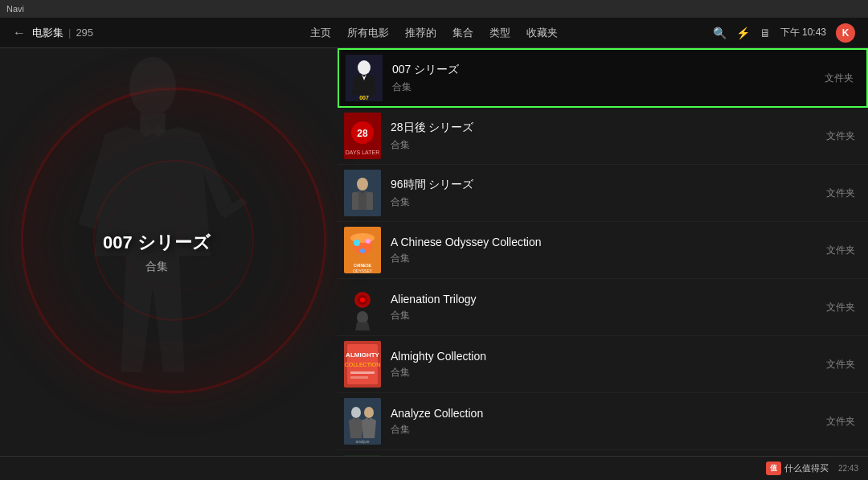 The height and width of the screenshot is (480, 868). Describe the element at coordinates (364, 98) in the screenshot. I see `svg-text: 007` at that location.